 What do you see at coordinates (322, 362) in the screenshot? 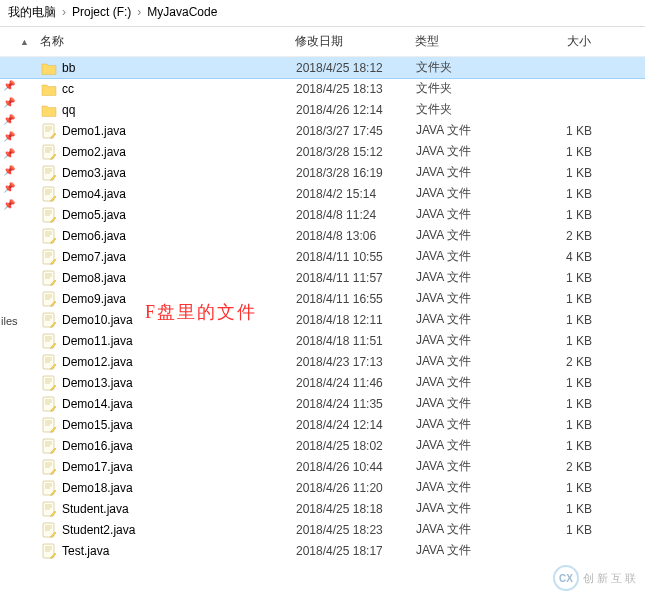
I see `file-row: Demo12.java2018/4/23 17:13JAVA 文件2 KB` at bounding box center [322, 362].